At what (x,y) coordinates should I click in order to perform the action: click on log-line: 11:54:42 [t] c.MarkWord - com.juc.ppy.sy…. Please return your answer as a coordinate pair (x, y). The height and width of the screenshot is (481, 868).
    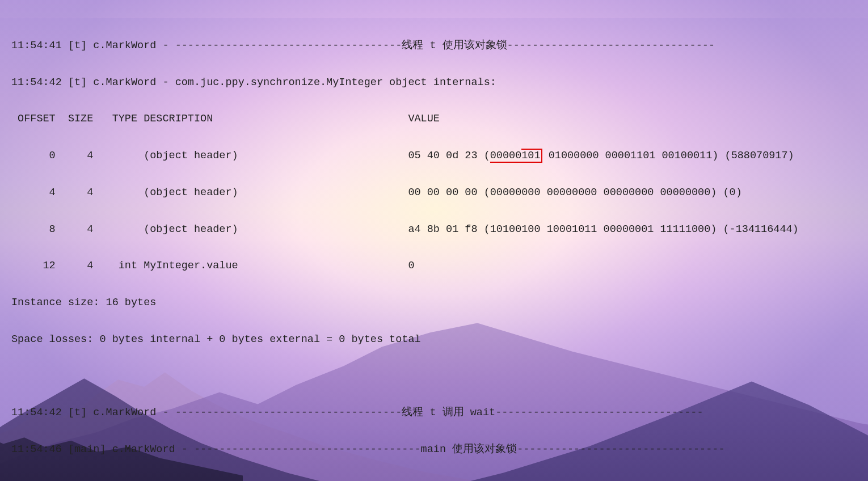
    Looking at the image, I should click on (437, 83).